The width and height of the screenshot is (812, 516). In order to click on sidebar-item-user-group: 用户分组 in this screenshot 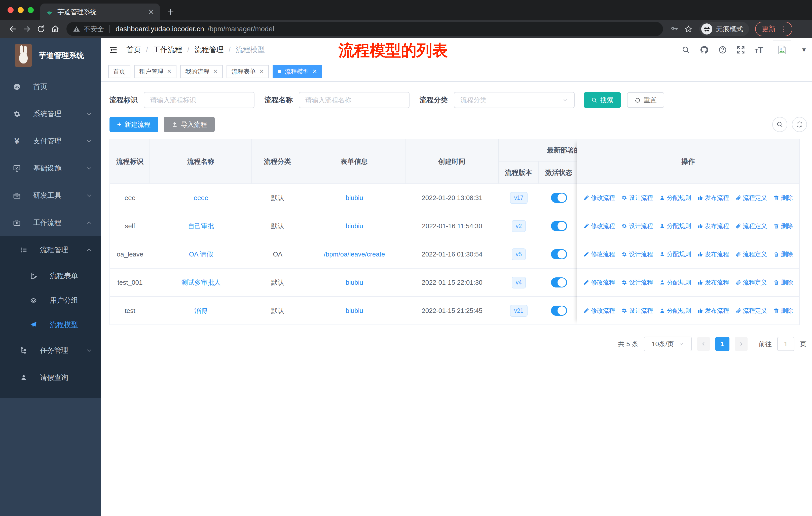, I will do `click(51, 300)`.